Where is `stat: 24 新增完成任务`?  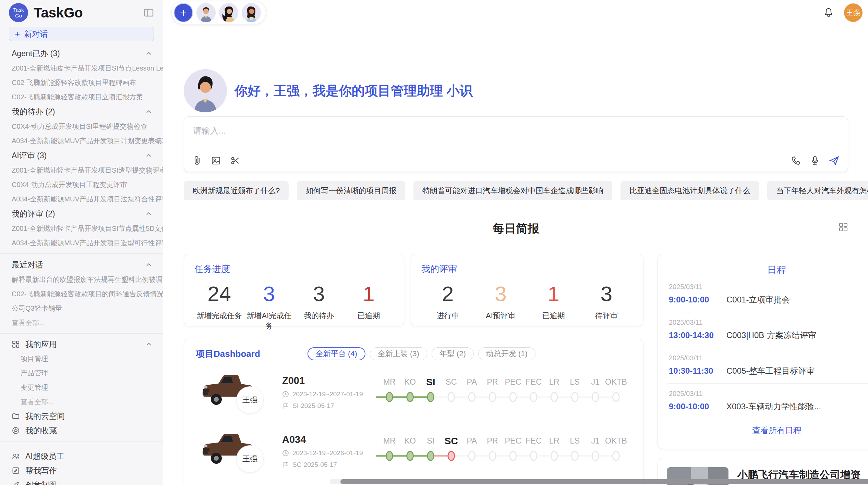
stat: 24 新增完成任务 is located at coordinates (219, 307).